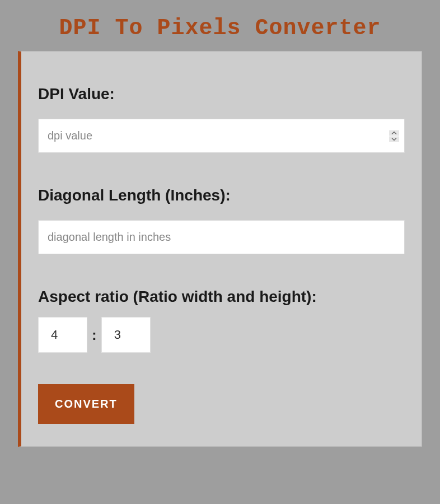 The height and width of the screenshot is (504, 440). What do you see at coordinates (222, 119) in the screenshot?
I see `dpi-field-group: DPI Value:` at bounding box center [222, 119].